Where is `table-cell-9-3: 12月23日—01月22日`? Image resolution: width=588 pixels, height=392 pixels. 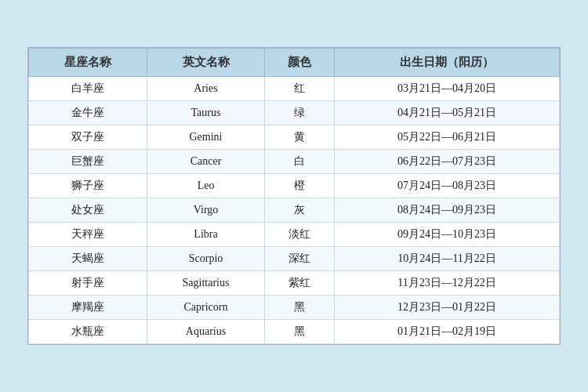 table-cell-9-3: 12月23日—01月22日 is located at coordinates (447, 307).